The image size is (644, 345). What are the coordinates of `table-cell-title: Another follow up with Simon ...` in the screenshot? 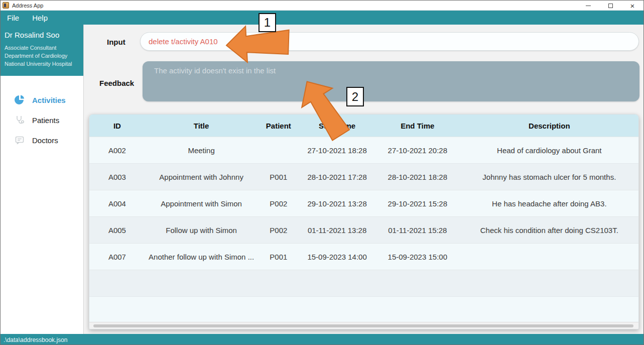 It's located at (202, 257).